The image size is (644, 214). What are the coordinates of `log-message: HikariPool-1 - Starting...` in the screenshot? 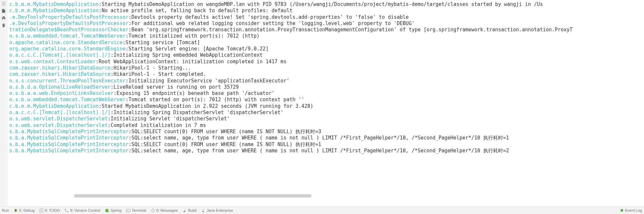 It's located at (153, 68).